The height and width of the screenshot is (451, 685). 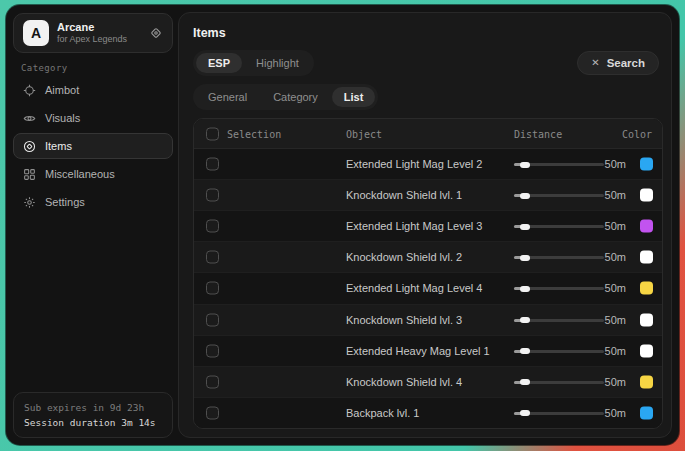 I want to click on sidebar-item-label: Aimbot, so click(x=62, y=90).